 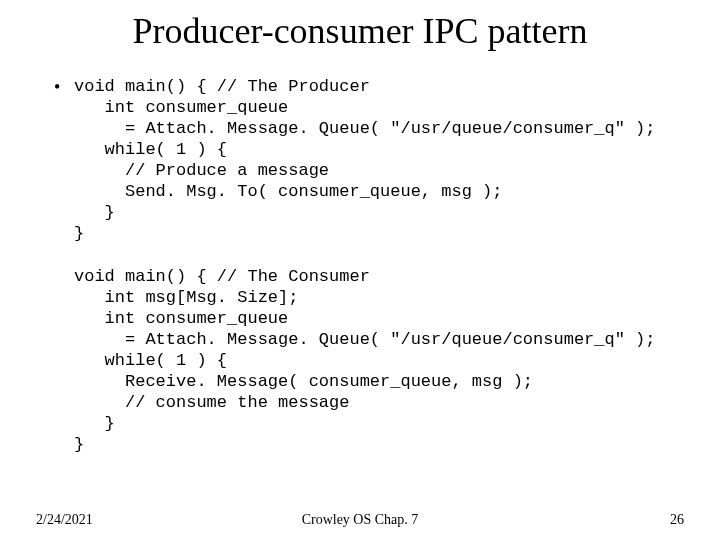 What do you see at coordinates (360, 31) in the screenshot?
I see `slide-title: Producer-consumer IPC pattern` at bounding box center [360, 31].